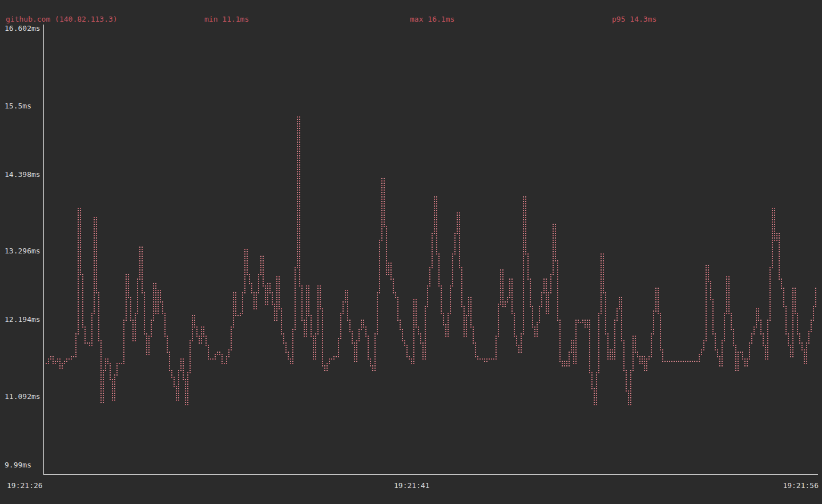 The image size is (822, 504). What do you see at coordinates (18, 106) in the screenshot?
I see `y-axis-tick-label: 15.5ms` at bounding box center [18, 106].